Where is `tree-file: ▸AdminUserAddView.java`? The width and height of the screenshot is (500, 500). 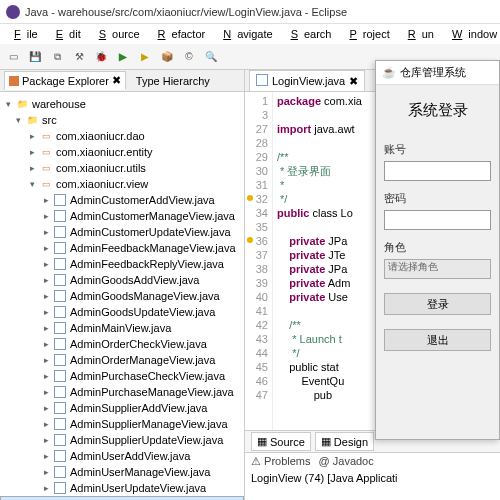 tree-file: ▸AdminUserAddView.java is located at coordinates (122, 456).